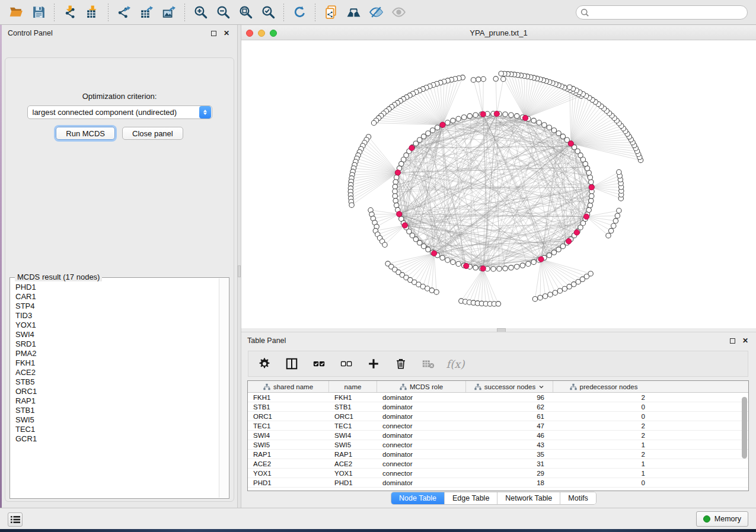 The width and height of the screenshot is (756, 532). Describe the element at coordinates (510, 386) in the screenshot. I see `column-header-successor-nodes: successor nodes` at that location.